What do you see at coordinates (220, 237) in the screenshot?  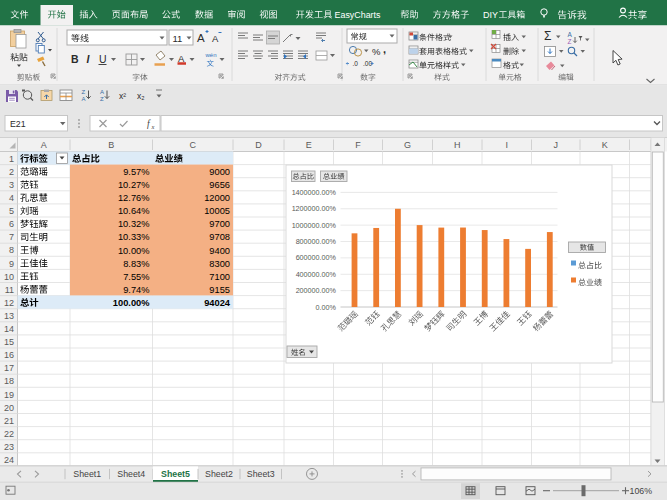 I see `svg-text: 9708` at bounding box center [220, 237].